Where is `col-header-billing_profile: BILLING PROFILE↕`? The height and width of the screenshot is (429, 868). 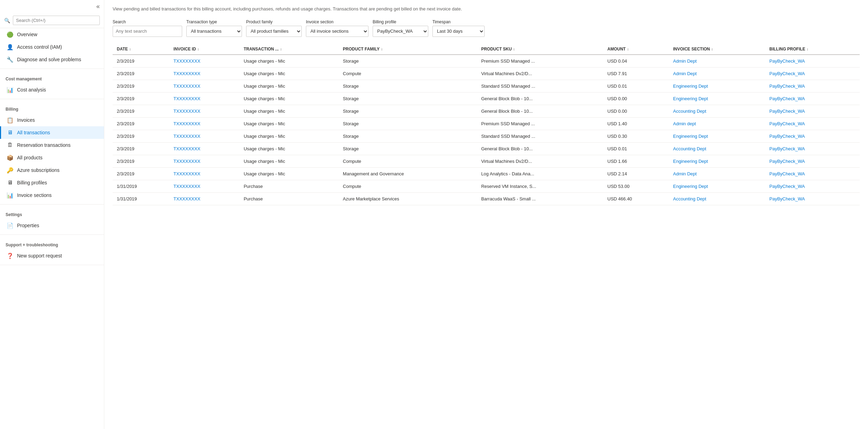
col-header-billing_profile: BILLING PROFILE↕ is located at coordinates (812, 49).